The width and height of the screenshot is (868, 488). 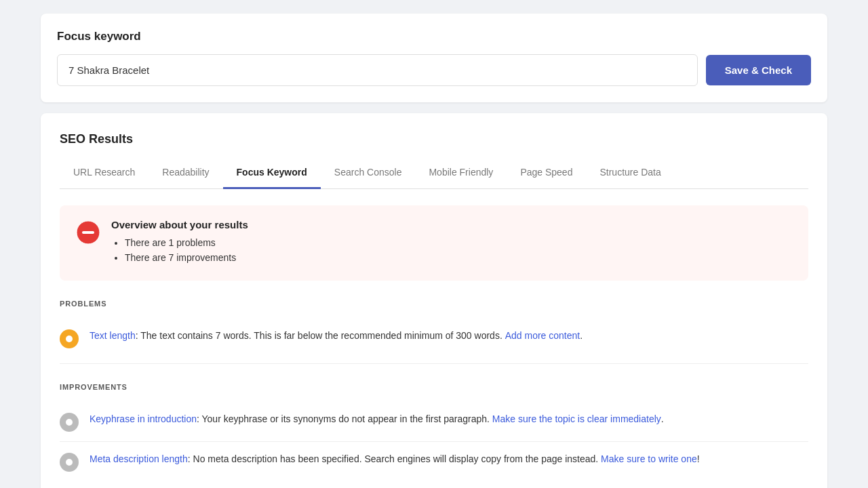 I want to click on tab-url-research: URL Research, so click(x=104, y=175).